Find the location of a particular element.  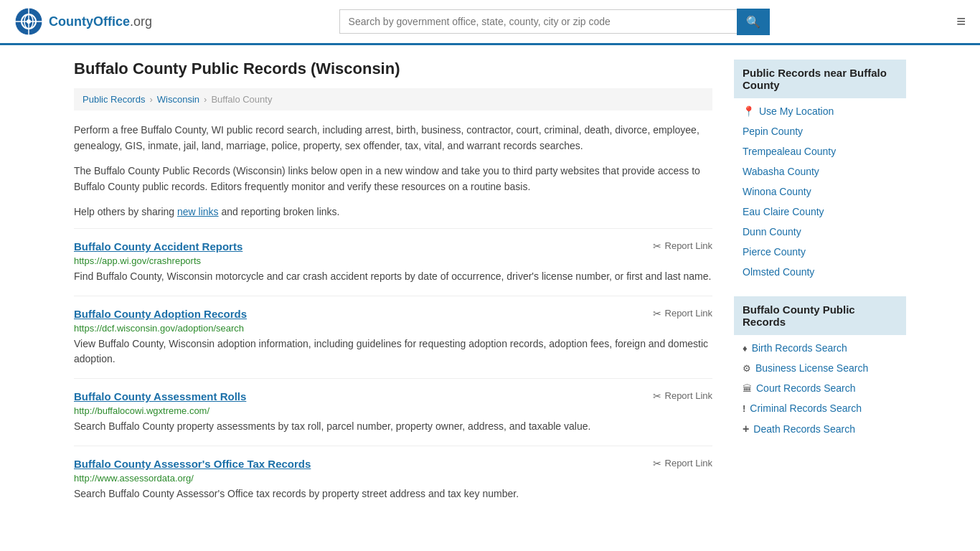

record-desc-3: Search Buffalo County Assessor's Office … is located at coordinates (393, 494).